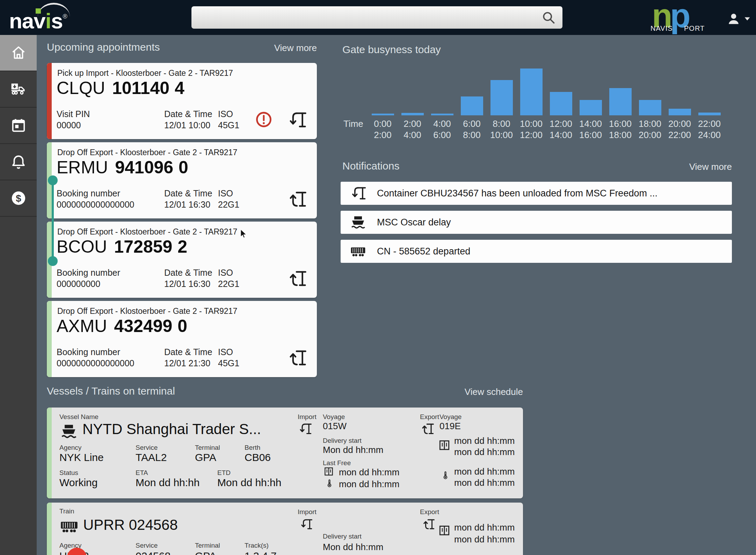  What do you see at coordinates (88, 278) in the screenshot?
I see `field-booking-number: Booking number 000000000` at bounding box center [88, 278].